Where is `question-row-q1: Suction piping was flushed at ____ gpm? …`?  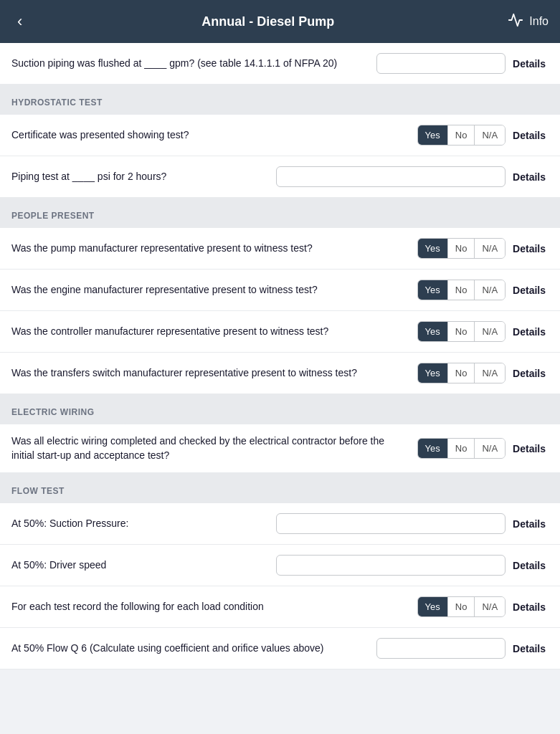 question-row-q1: Suction piping was flushed at ____ gpm? … is located at coordinates (280, 64).